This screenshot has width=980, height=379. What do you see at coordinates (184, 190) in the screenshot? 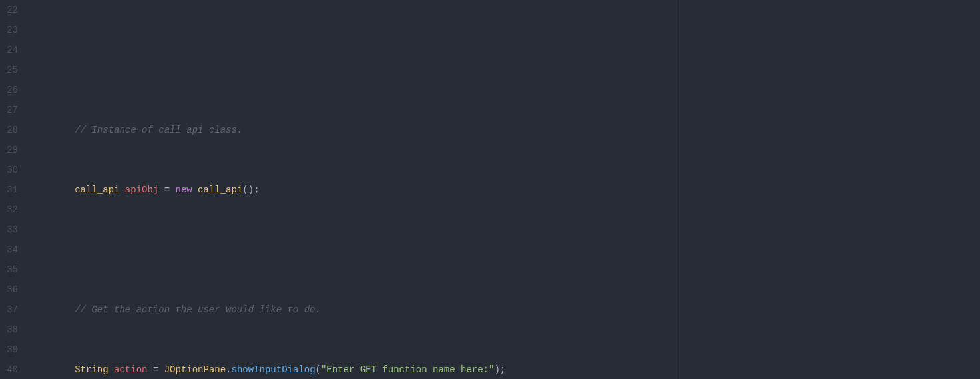
I see `keyword-token: new` at bounding box center [184, 190].